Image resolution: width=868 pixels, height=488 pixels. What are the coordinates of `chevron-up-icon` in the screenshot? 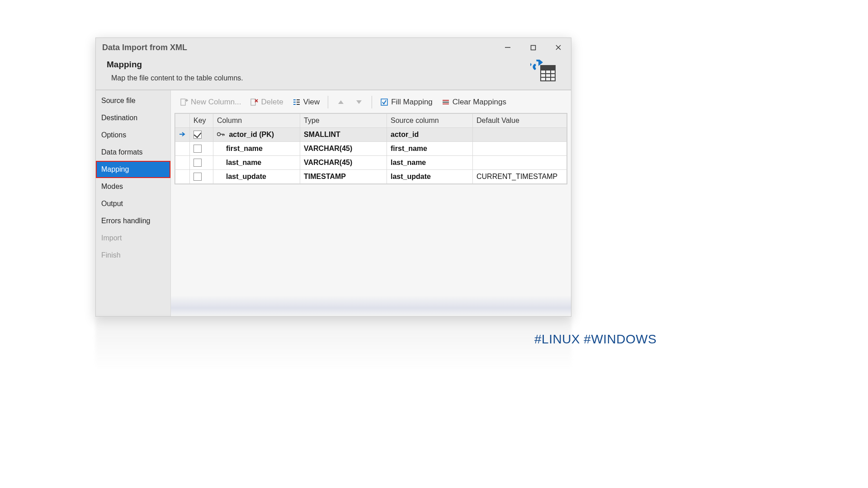 It's located at (341, 102).